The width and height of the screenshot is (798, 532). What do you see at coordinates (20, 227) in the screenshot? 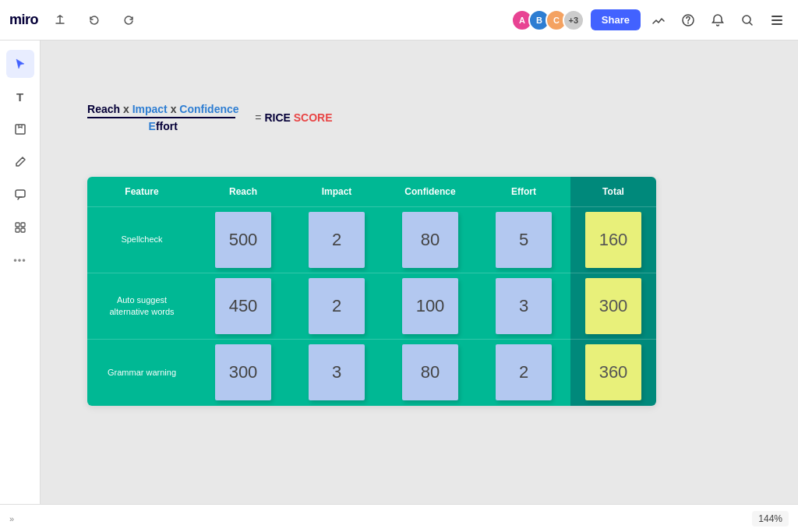
I see `grid-tool` at bounding box center [20, 227].